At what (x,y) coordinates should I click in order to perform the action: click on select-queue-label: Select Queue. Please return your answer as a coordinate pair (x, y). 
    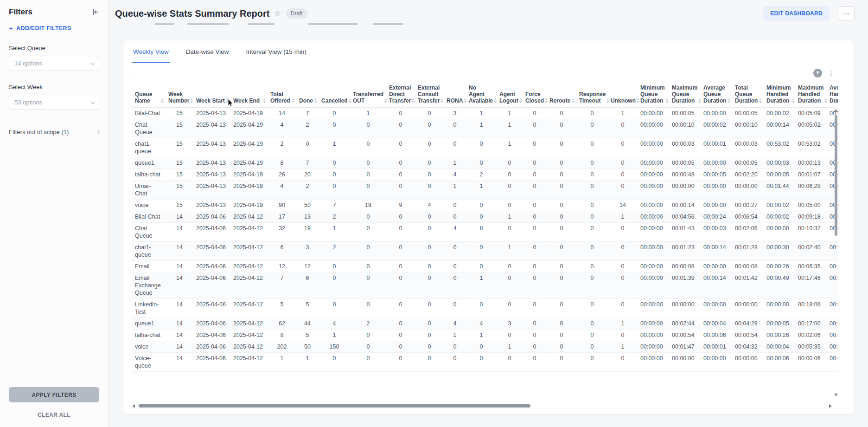
    Looking at the image, I should click on (54, 48).